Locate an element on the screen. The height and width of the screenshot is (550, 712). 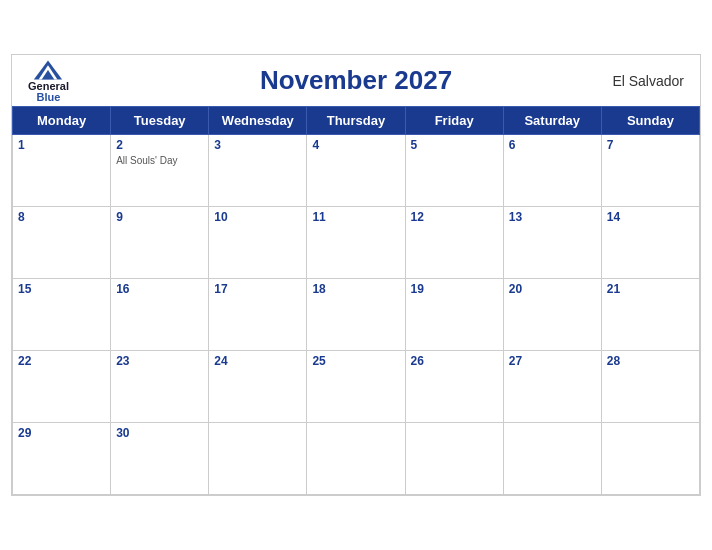
day-number: 24 is located at coordinates (258, 361).